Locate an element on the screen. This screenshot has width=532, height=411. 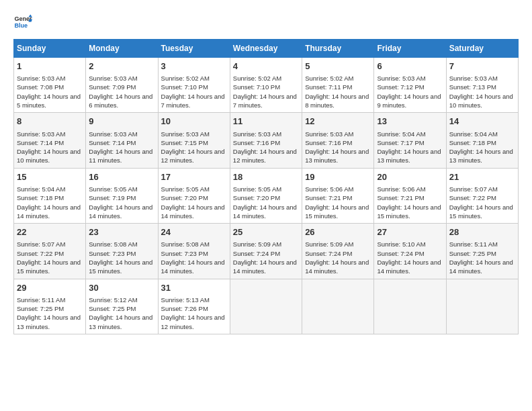
sunrise-label: Sunrise: 5:08 AM is located at coordinates (113, 244).